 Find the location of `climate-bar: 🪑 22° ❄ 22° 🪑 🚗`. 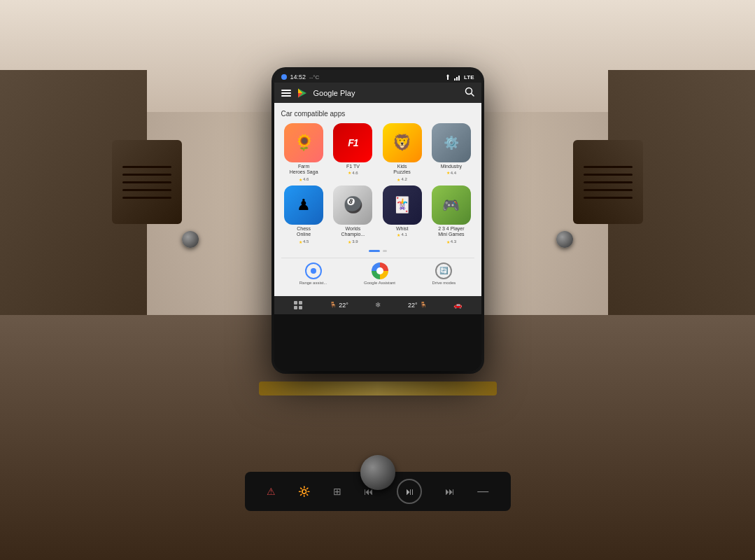

climate-bar: 🪑 22° ❄ 22° 🪑 🚗 is located at coordinates (378, 305).